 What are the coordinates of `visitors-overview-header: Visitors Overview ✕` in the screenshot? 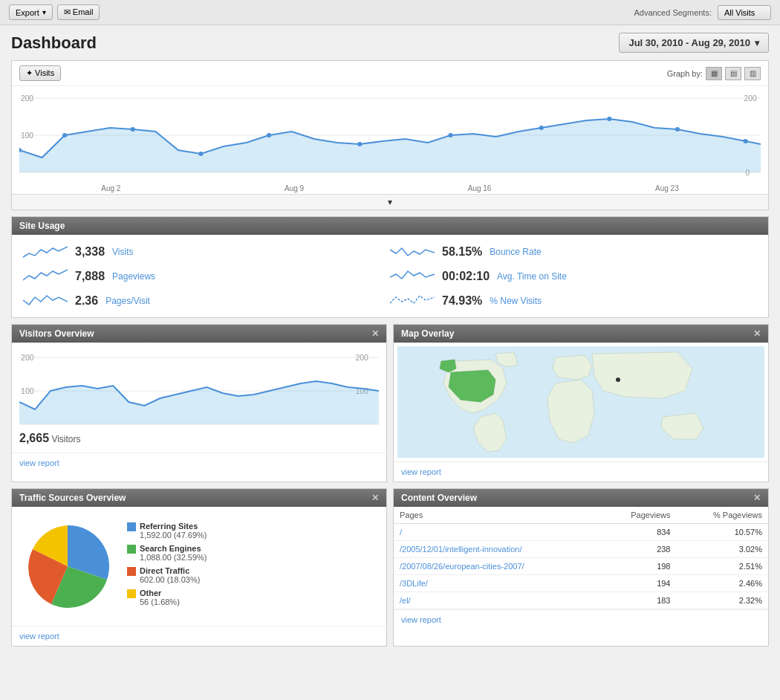 It's located at (199, 334).